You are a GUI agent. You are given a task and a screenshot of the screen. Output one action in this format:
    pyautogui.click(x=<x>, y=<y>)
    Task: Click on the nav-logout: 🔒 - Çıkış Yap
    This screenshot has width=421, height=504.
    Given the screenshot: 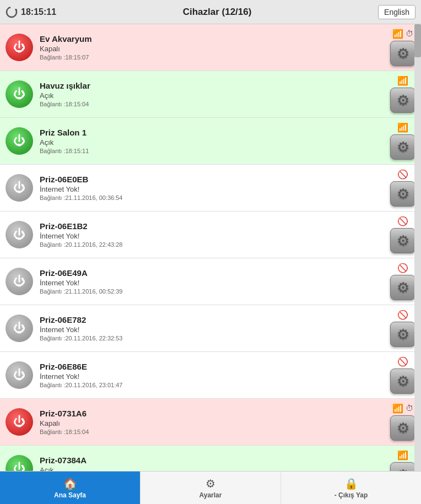 What is the action you would take?
    pyautogui.click(x=351, y=488)
    